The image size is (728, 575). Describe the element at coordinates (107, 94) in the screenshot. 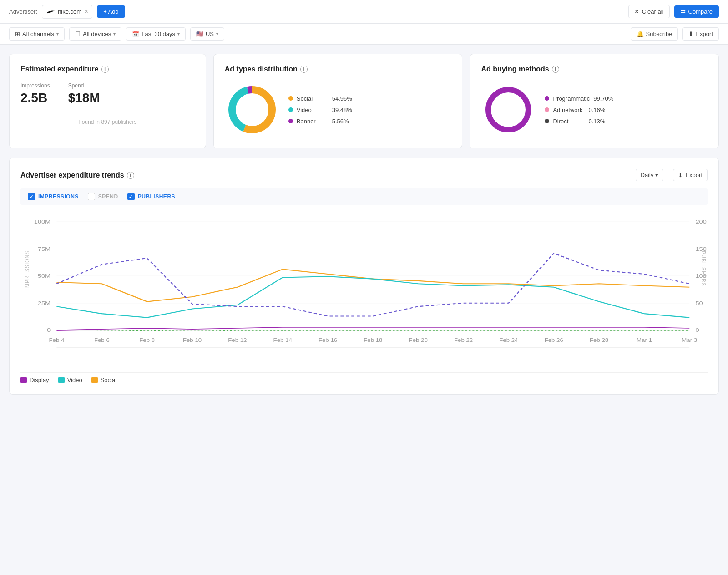

I see `exp-row: Impressions 2.5B Spend $18M` at that location.